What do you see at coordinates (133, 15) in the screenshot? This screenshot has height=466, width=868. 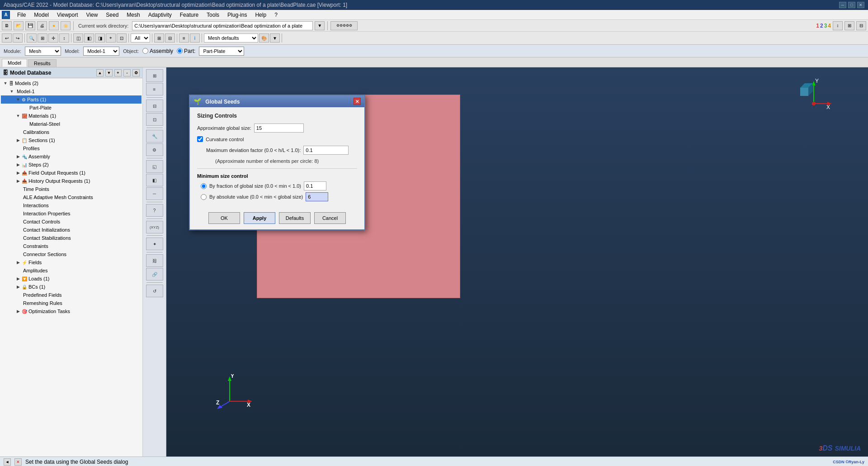 I see `menu-mesh: Mesh` at bounding box center [133, 15].